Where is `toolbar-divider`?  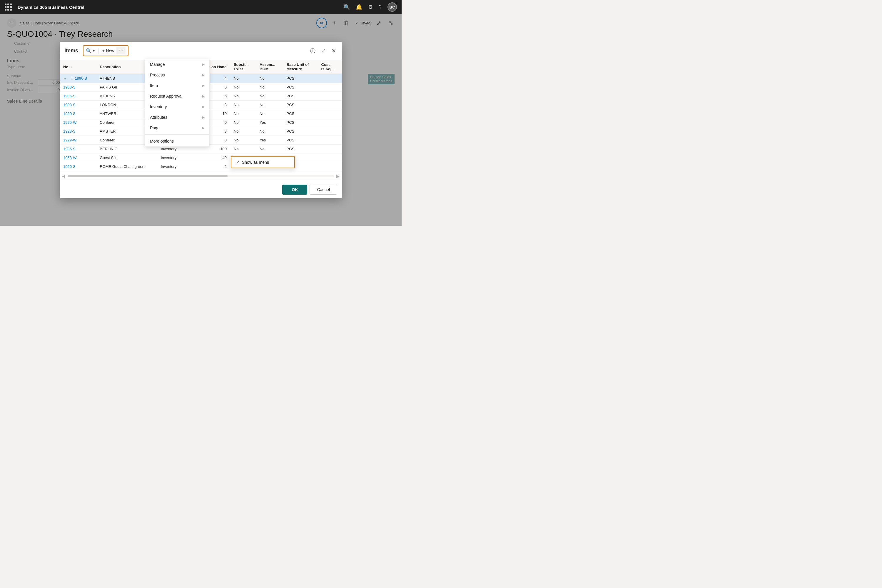 toolbar-divider is located at coordinates (98, 51).